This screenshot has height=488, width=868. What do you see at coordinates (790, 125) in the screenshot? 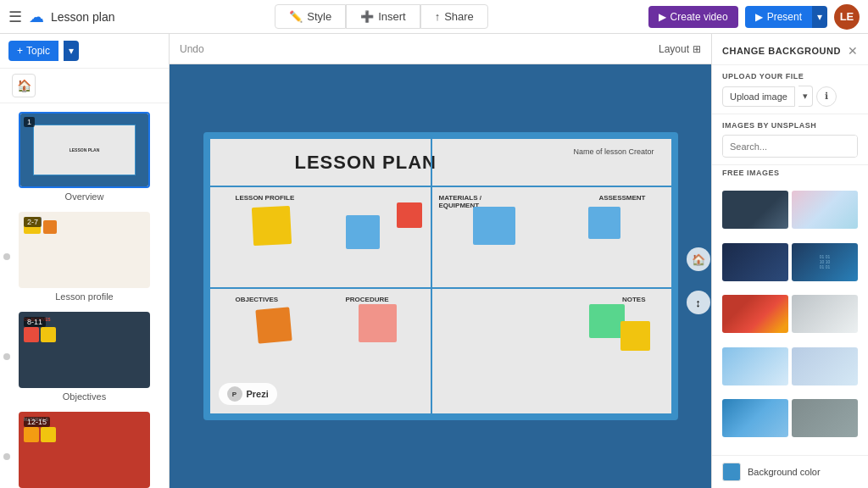
I see `unsplash-section-title: IMAGES BY UNSPLASH` at bounding box center [790, 125].